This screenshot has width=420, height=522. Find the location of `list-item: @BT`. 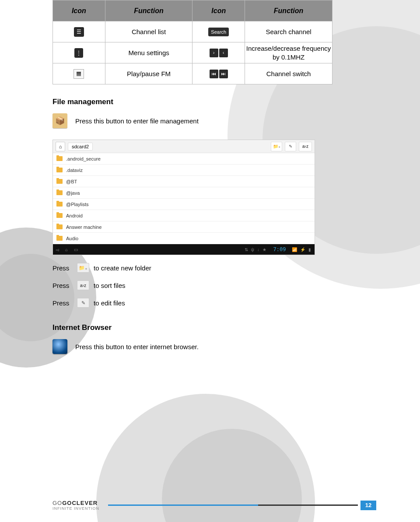

list-item: @BT is located at coordinates (184, 182).